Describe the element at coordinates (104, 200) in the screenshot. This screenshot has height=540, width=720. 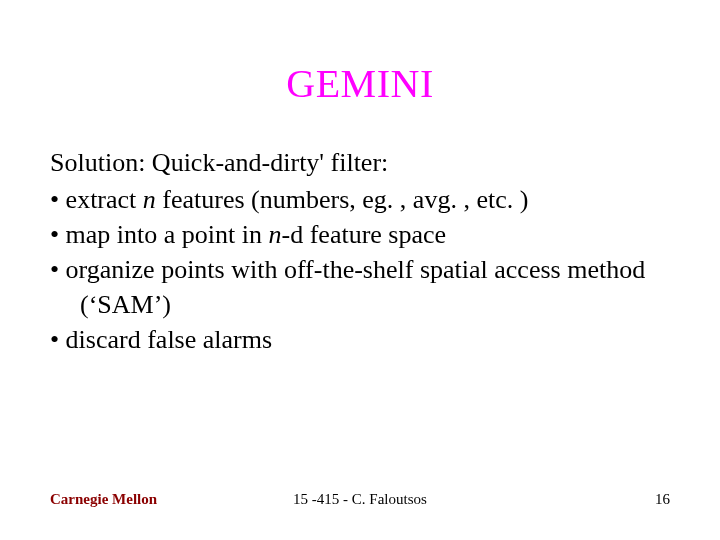
I see `bullet-pre: extract` at that location.